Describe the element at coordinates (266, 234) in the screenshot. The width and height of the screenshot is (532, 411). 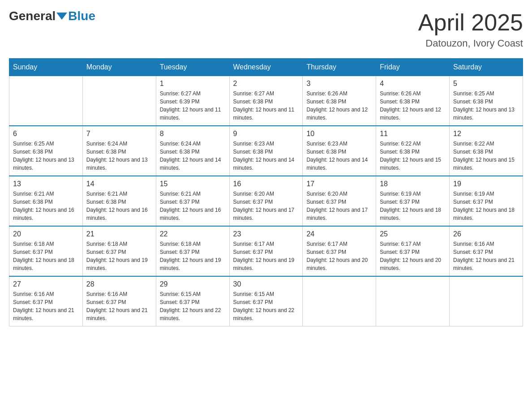
I see `day-number: 23` at that location.